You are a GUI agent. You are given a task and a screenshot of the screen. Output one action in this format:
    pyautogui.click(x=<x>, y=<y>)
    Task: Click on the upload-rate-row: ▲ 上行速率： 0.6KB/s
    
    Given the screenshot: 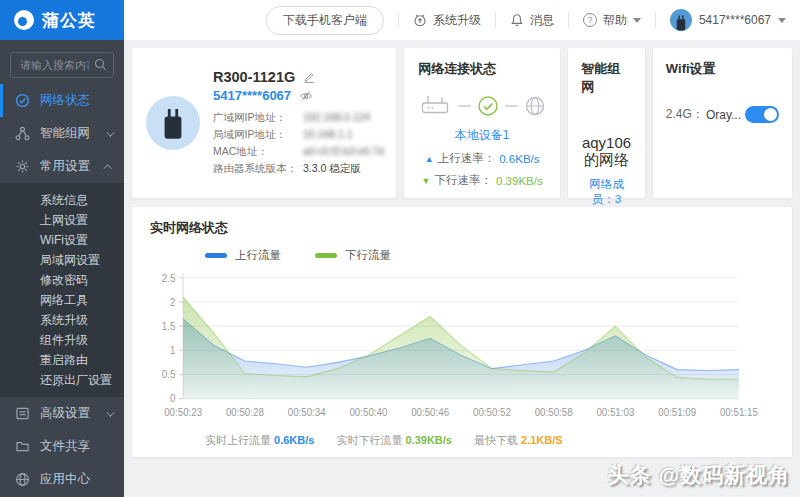 What is the action you would take?
    pyautogui.click(x=482, y=158)
    